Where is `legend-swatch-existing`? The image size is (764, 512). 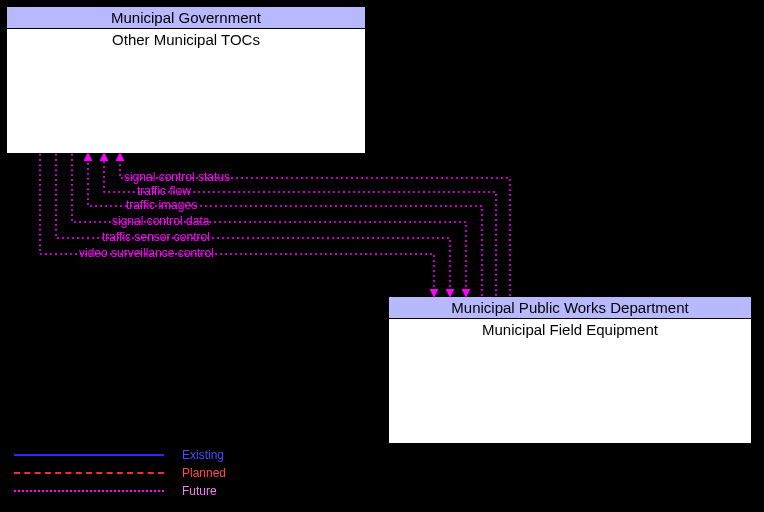 legend-swatch-existing is located at coordinates (89, 455).